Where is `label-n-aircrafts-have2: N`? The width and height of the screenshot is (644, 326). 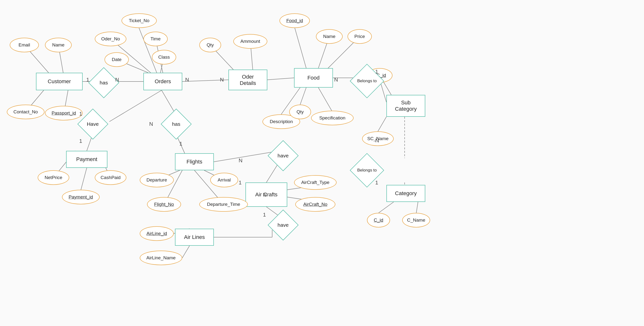
label-n-aircrafts-have2: N is located at coordinates (265, 195).